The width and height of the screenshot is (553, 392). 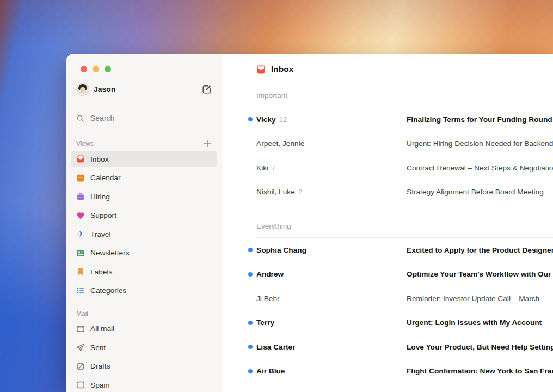 What do you see at coordinates (480, 250) in the screenshot?
I see `email-subject: Excited to Apply for the Product Designe…` at bounding box center [480, 250].